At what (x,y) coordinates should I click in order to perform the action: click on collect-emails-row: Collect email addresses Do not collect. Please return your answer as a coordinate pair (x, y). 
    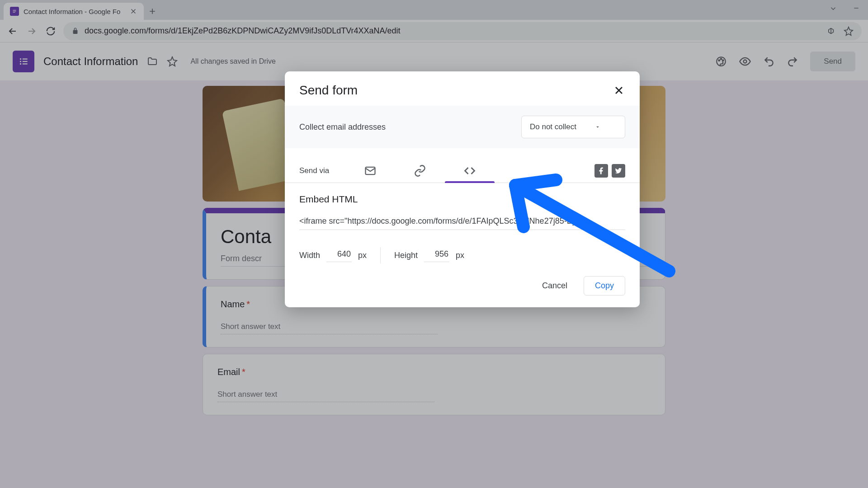
    Looking at the image, I should click on (462, 127).